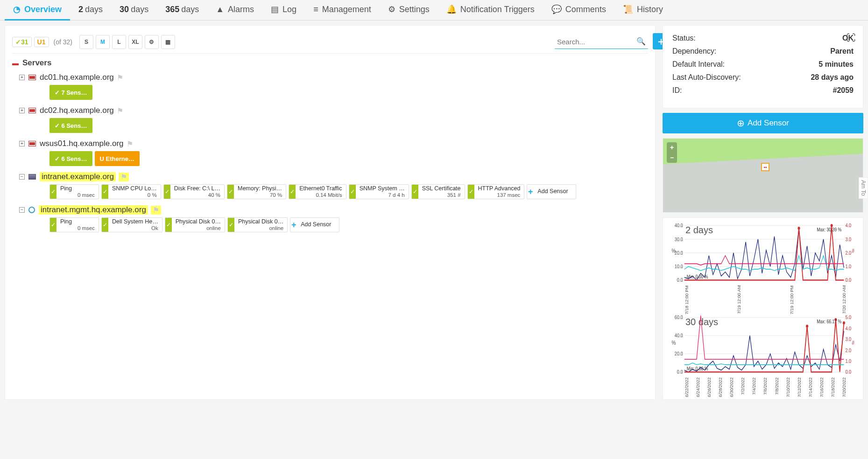 This screenshot has width=868, height=459. Describe the element at coordinates (557, 9) in the screenshot. I see `comment-icon: 💬` at that location.